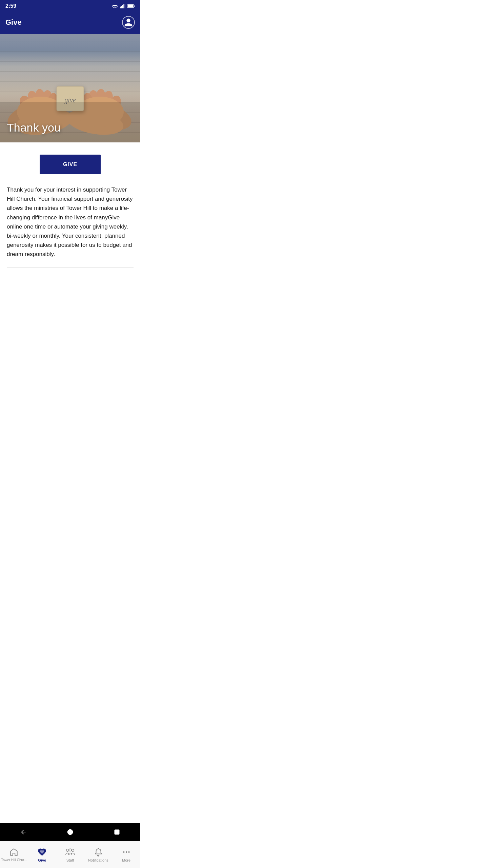  Describe the element at coordinates (11, 6) in the screenshot. I see `status-time: 2:59` at that location.